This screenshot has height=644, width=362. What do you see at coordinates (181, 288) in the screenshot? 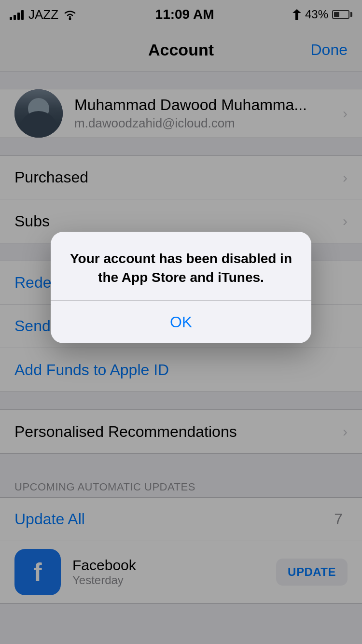
I see `alert-dialog: Your account has been disabled in the Ap…` at bounding box center [181, 288].